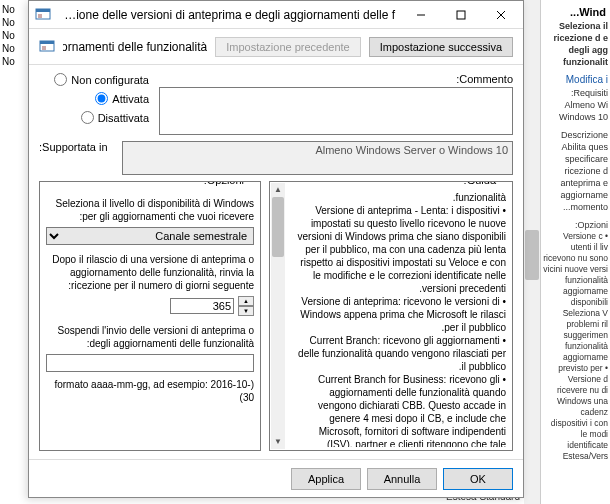  Describe the element at coordinates (76, 147) in the screenshot. I see `supported-label: Supportata in:` at that location.